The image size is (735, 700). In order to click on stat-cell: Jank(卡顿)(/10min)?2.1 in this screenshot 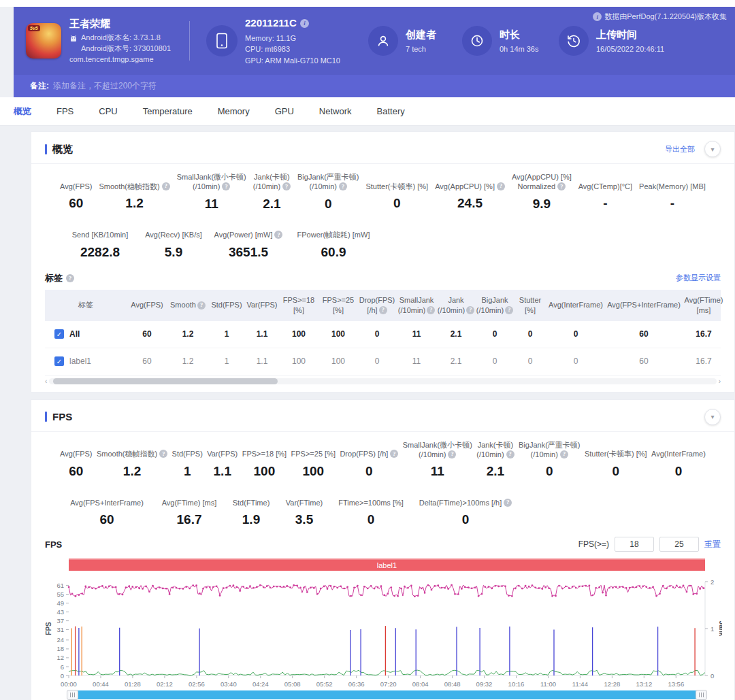, I will do `click(495, 460)`.